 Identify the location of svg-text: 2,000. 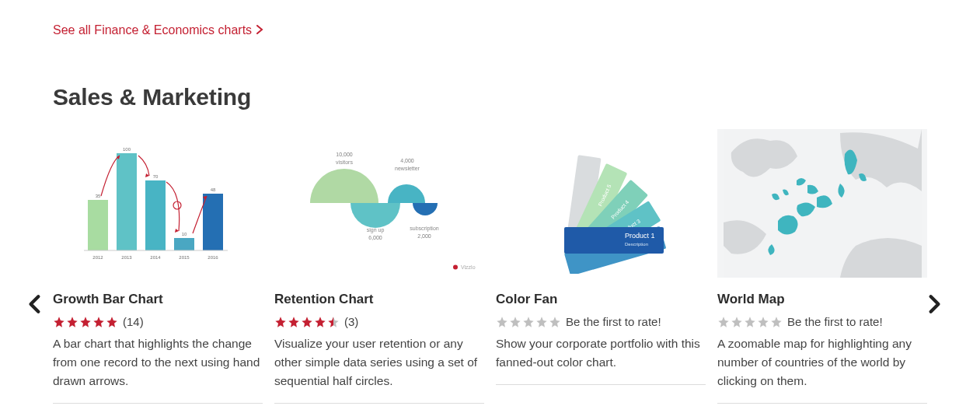
(424, 236).